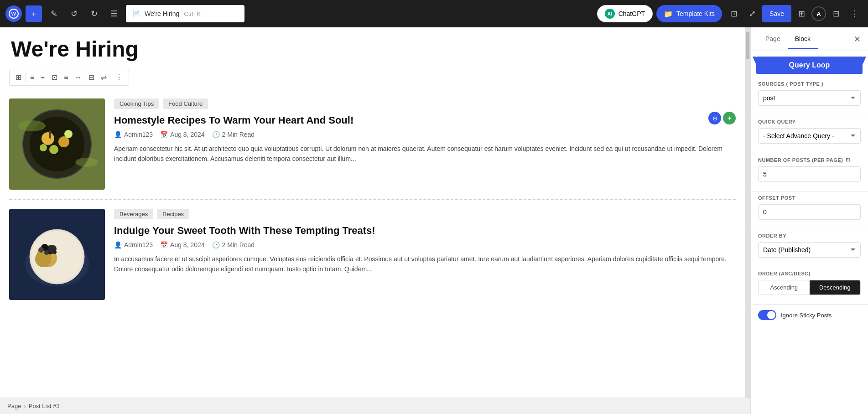 The width and height of the screenshot is (868, 414). What do you see at coordinates (425, 214) in the screenshot?
I see `post-tags-2: Beverages Recipes` at bounding box center [425, 214].